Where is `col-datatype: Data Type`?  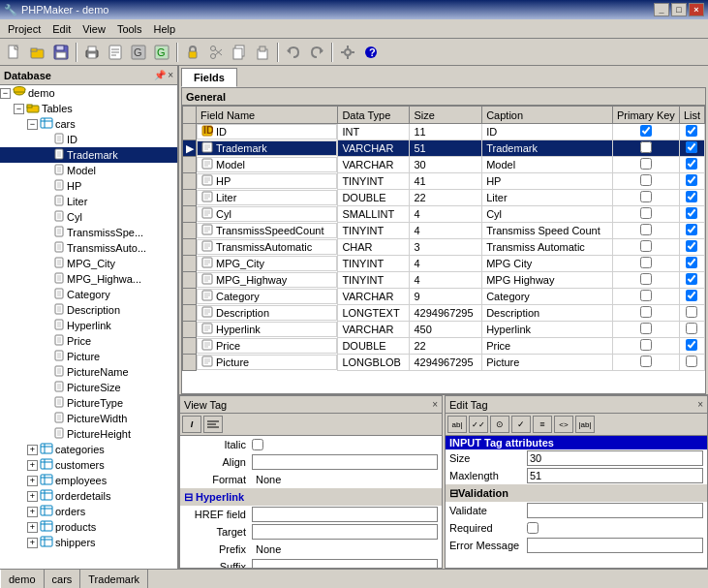 col-datatype: Data Type is located at coordinates (374, 115).